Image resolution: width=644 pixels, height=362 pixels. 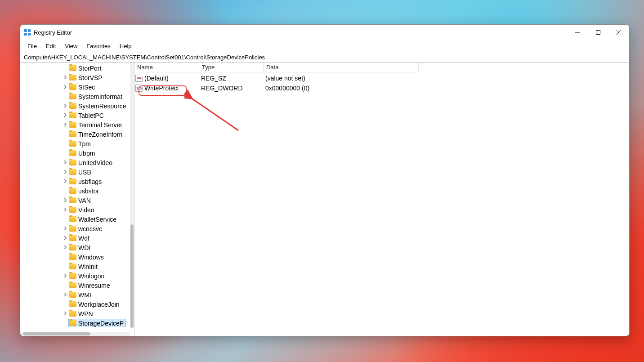 What do you see at coordinates (75, 228) in the screenshot?
I see `tree-item-wcncsvc: wcncsvc` at bounding box center [75, 228].